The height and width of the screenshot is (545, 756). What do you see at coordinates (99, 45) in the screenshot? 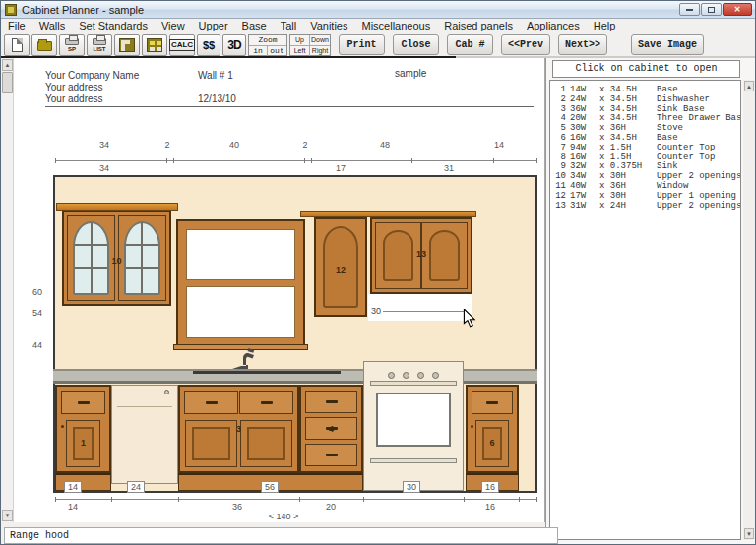
I see `print-list-button: LIST` at bounding box center [99, 45].